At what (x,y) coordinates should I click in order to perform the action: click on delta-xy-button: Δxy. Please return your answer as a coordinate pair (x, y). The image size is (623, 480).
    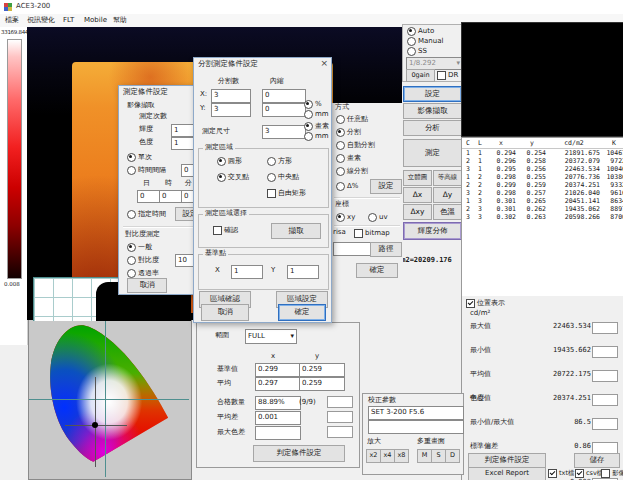
    Looking at the image, I should click on (418, 212).